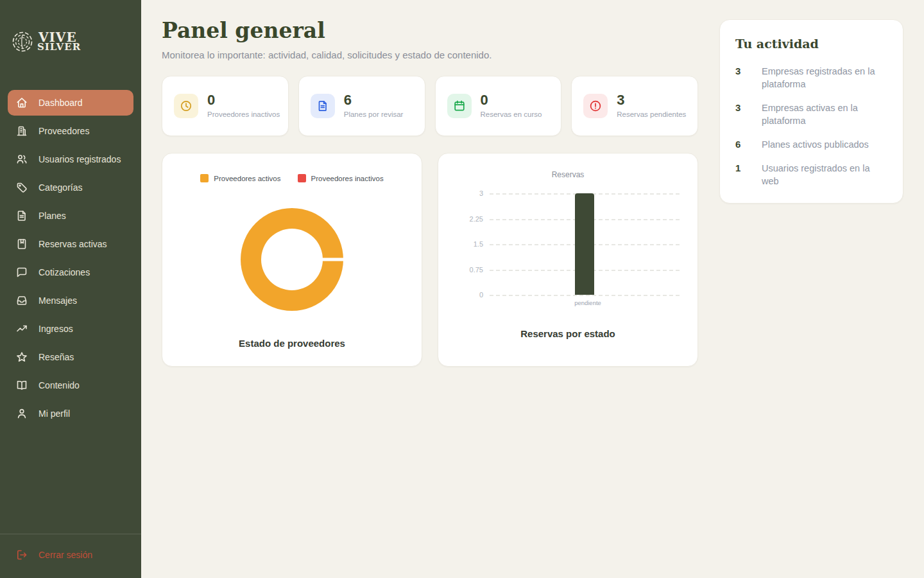  Describe the element at coordinates (22, 357) in the screenshot. I see `star-icon` at that location.